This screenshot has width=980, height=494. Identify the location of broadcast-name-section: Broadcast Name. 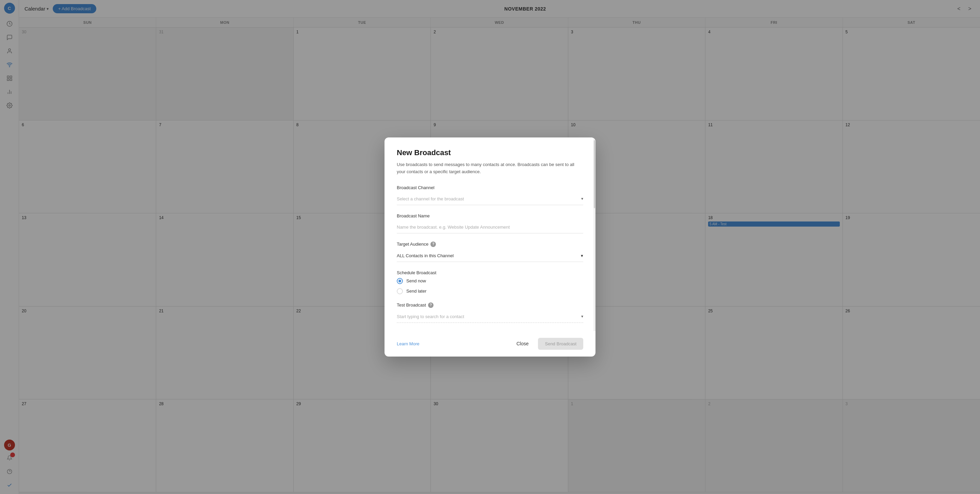
(444, 224).